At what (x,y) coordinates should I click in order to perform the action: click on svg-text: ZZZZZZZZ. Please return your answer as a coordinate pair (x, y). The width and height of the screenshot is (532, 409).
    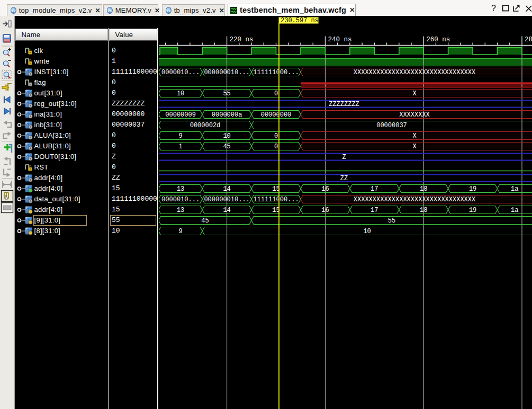
    Looking at the image, I should click on (344, 104).